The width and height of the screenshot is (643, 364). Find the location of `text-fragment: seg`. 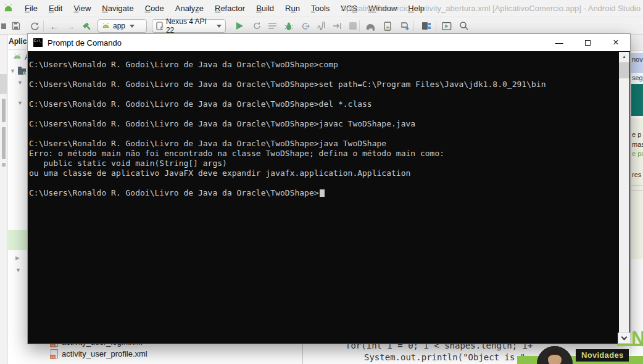

text-fragment: seg is located at coordinates (637, 78).